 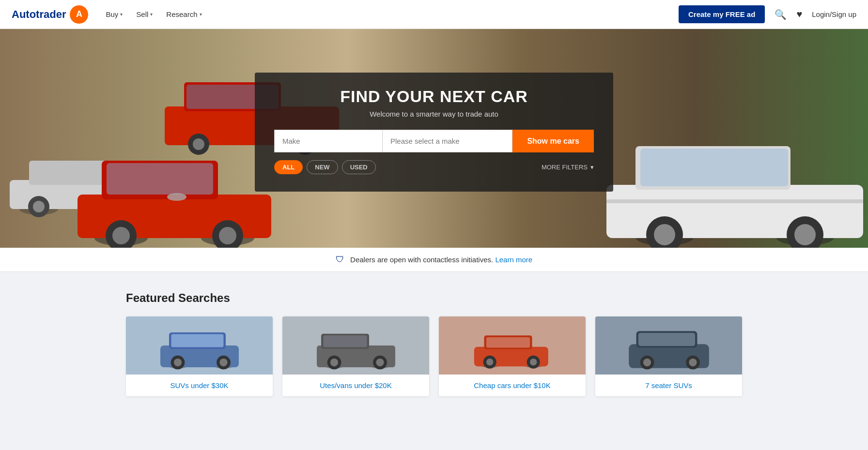 I want to click on card-image-cheap, so click(x=512, y=345).